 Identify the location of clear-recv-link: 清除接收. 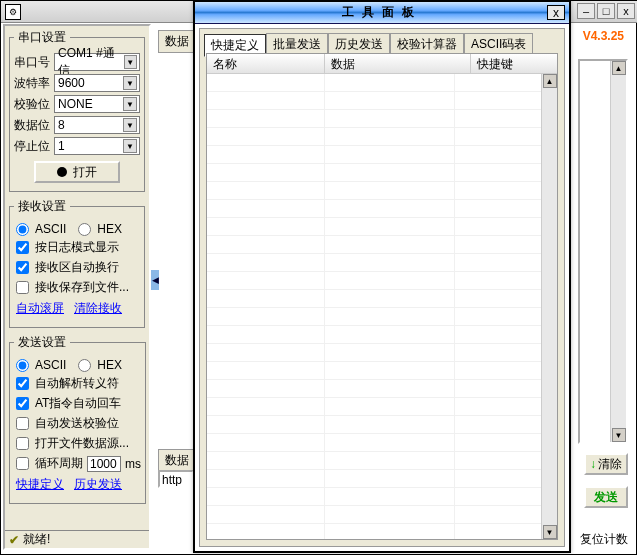
(98, 308).